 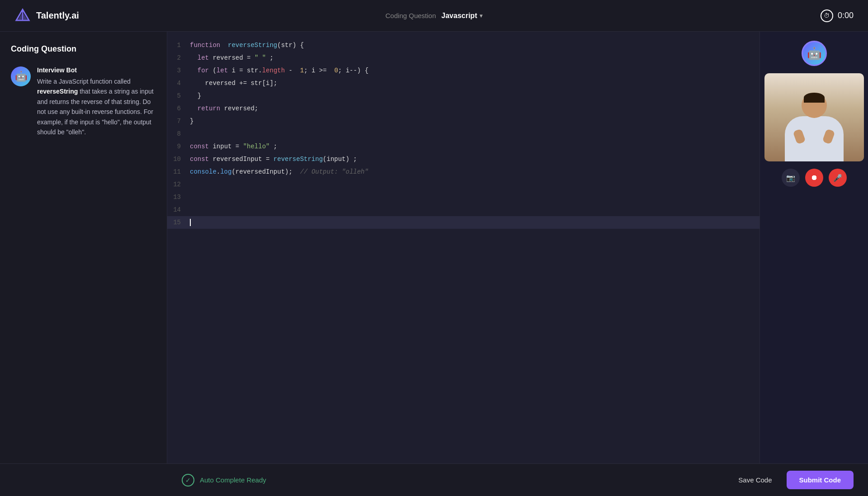 What do you see at coordinates (838, 178) in the screenshot?
I see `mic-off-button: 🎤` at bounding box center [838, 178].